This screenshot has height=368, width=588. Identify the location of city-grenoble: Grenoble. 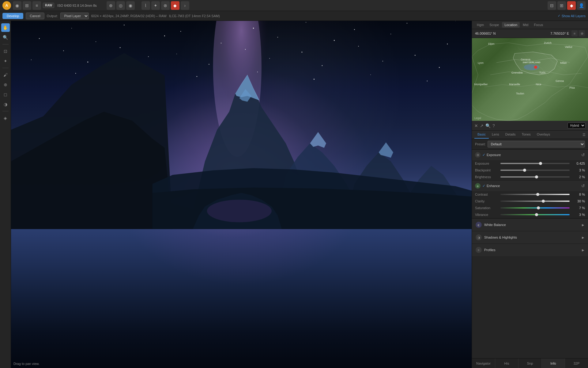
(517, 73).